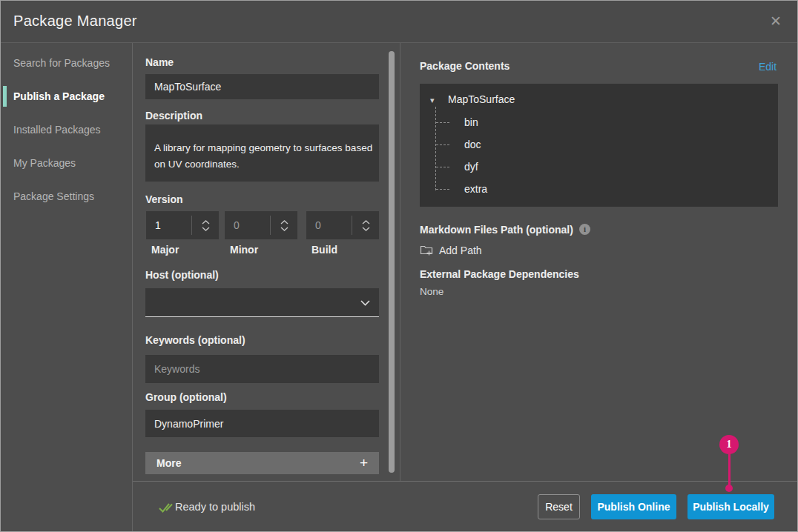 The width and height of the screenshot is (798, 532). Describe the element at coordinates (325, 250) in the screenshot. I see `build-label: Build` at that location.